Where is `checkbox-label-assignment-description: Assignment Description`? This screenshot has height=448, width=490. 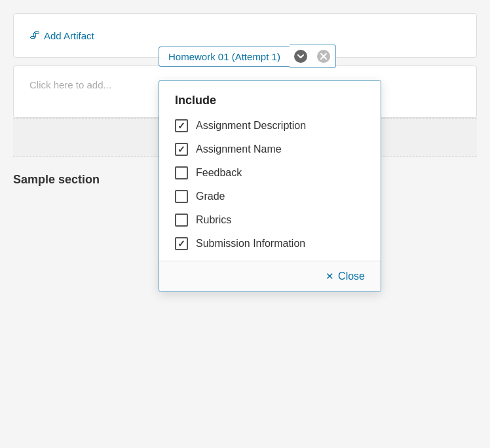 checkbox-label-assignment-description: Assignment Description is located at coordinates (251, 126).